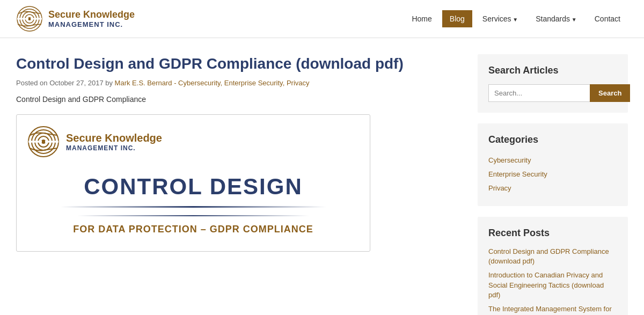  What do you see at coordinates (236, 83) in the screenshot?
I see `article-meta: Posted on October 27, 2017 by Mark E.S. …` at bounding box center [236, 83].